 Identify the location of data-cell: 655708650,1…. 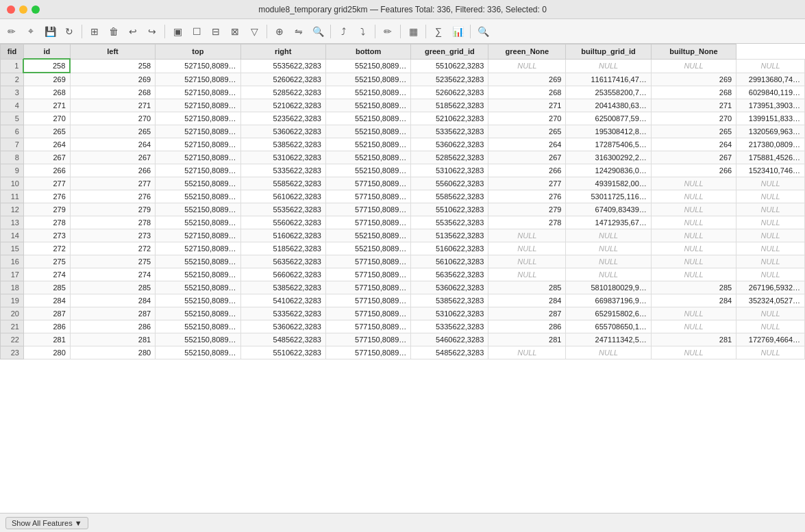
(608, 327).